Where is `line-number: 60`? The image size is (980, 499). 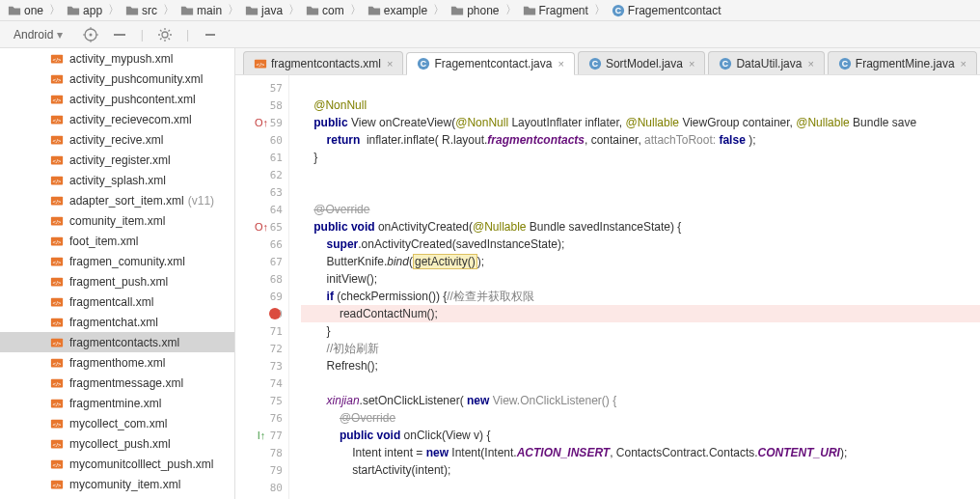
line-number: 60 is located at coordinates (262, 140).